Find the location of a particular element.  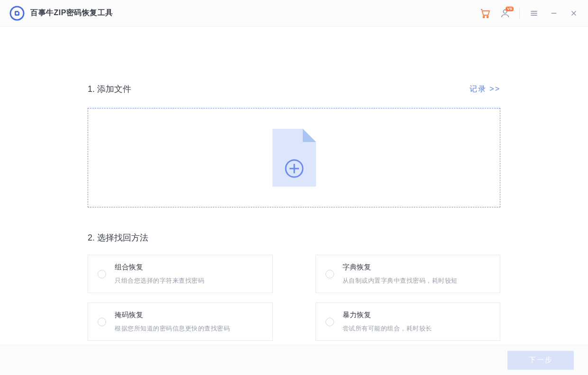

logo-wrap: 百事牛ZIP密码恢复工具 is located at coordinates (62, 13).